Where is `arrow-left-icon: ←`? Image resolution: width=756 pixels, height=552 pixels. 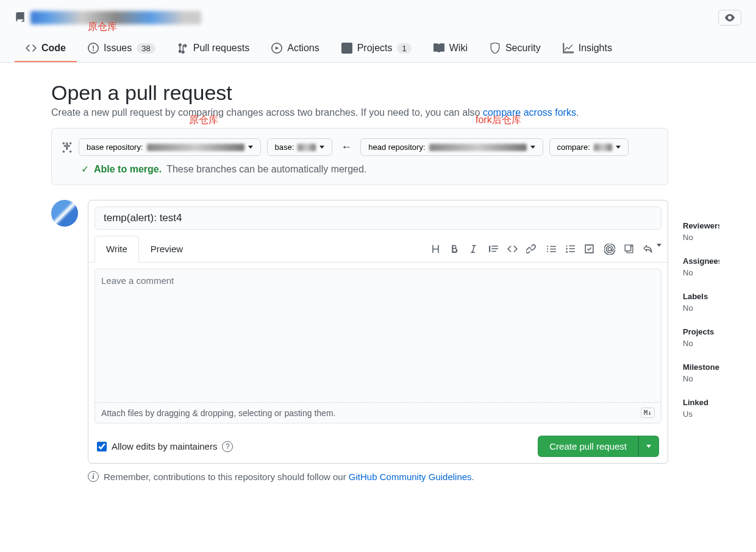 arrow-left-icon: ← is located at coordinates (346, 147).